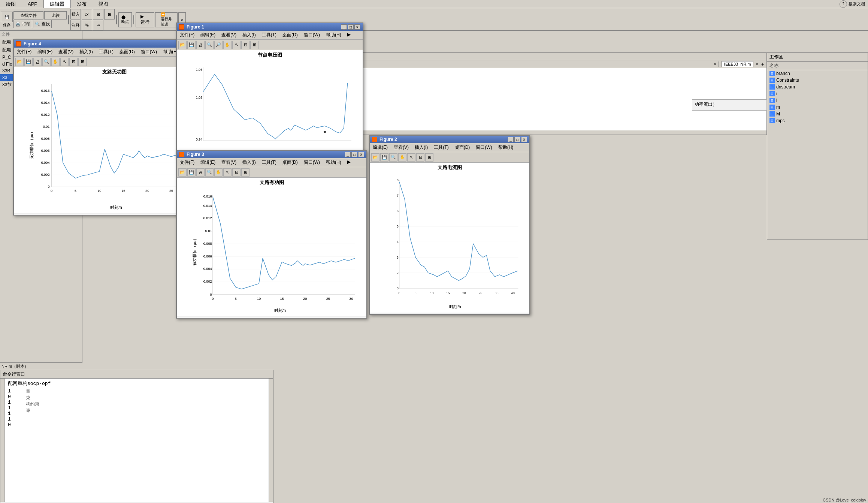 This screenshot has height=503, width=868. I want to click on fig2-menu-edit: 编辑(E), so click(380, 148).